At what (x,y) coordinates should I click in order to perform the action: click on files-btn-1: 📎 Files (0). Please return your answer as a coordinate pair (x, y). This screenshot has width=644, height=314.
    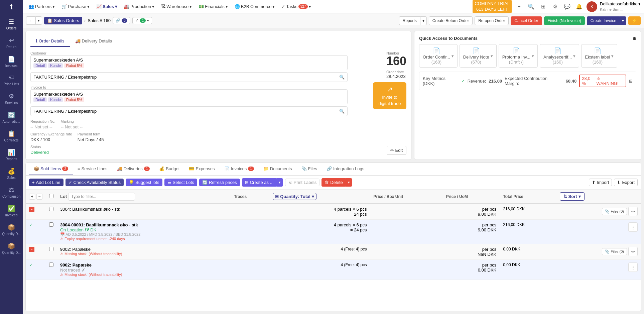
    Looking at the image, I should click on (614, 211).